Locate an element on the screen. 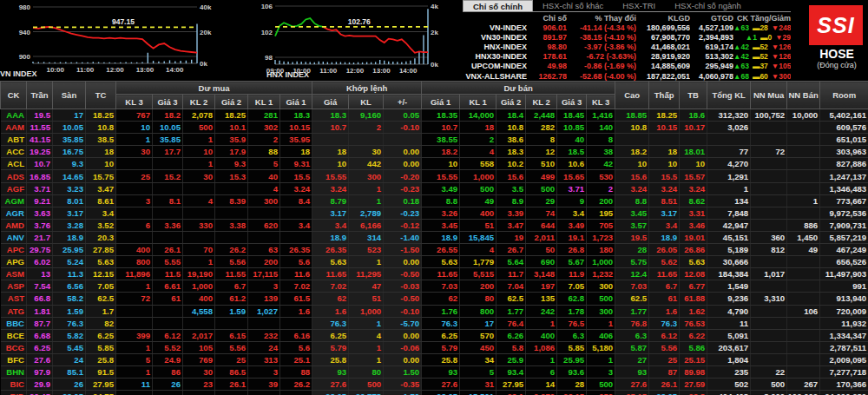 This screenshot has height=395, width=868. cell-ck: ACL is located at coordinates (14, 164).